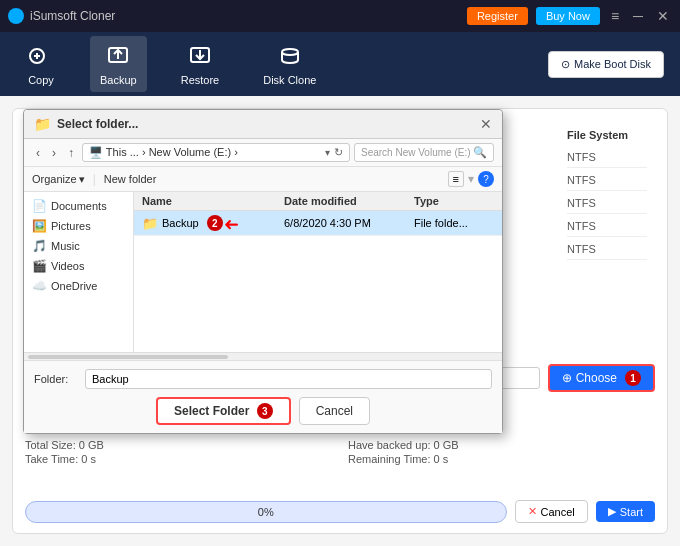 This screenshot has height=546, width=680. What do you see at coordinates (78, 206) in the screenshot?
I see `sidebar-documents: 📄 Documents` at bounding box center [78, 206].